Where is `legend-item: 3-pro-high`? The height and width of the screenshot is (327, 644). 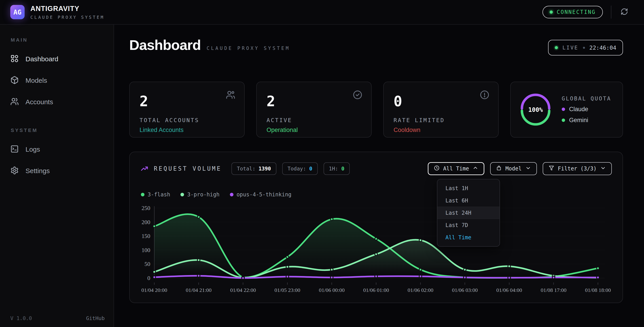 legend-item: 3-pro-high is located at coordinates (200, 194).